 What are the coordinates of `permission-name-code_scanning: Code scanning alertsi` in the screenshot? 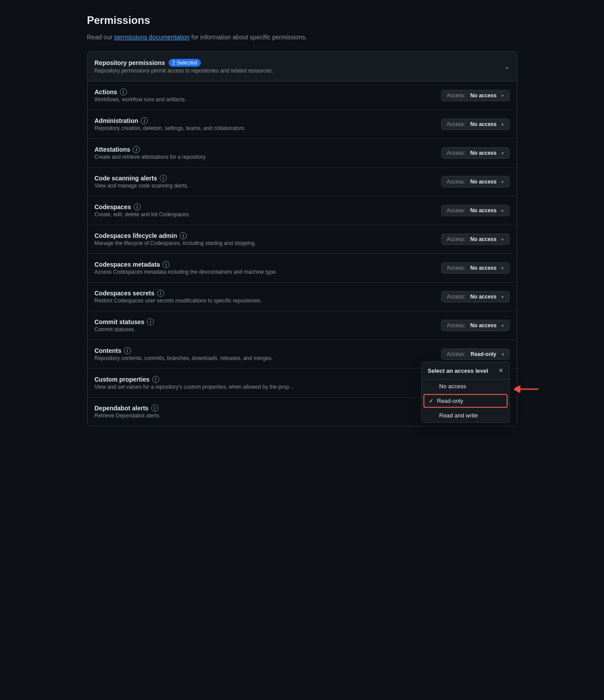 It's located at (142, 178).